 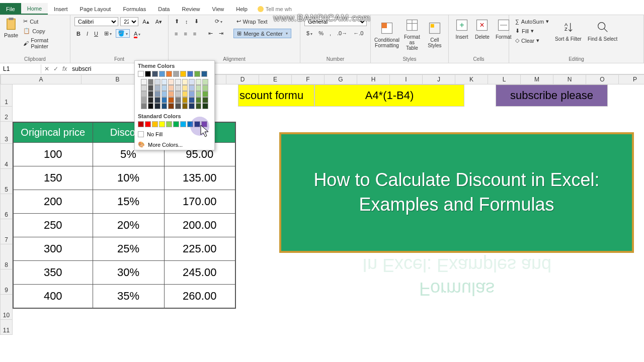 What do you see at coordinates (78, 34) in the screenshot?
I see `bold-button: B` at bounding box center [78, 34].